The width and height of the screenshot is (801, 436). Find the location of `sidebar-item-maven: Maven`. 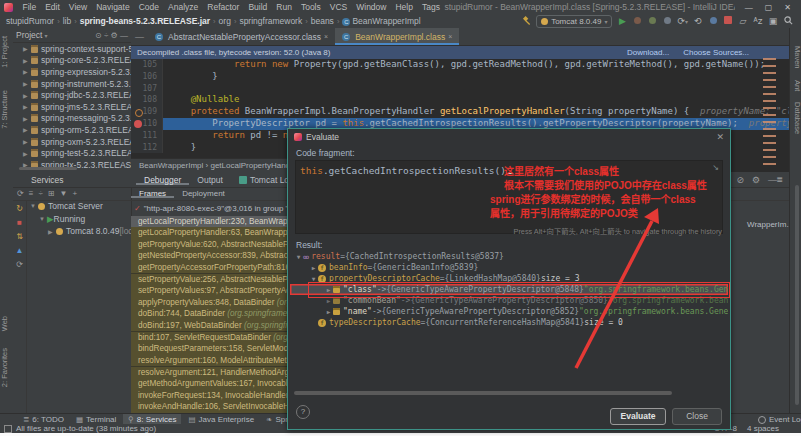

sidebar-item-maven: Maven is located at coordinates (796, 58).